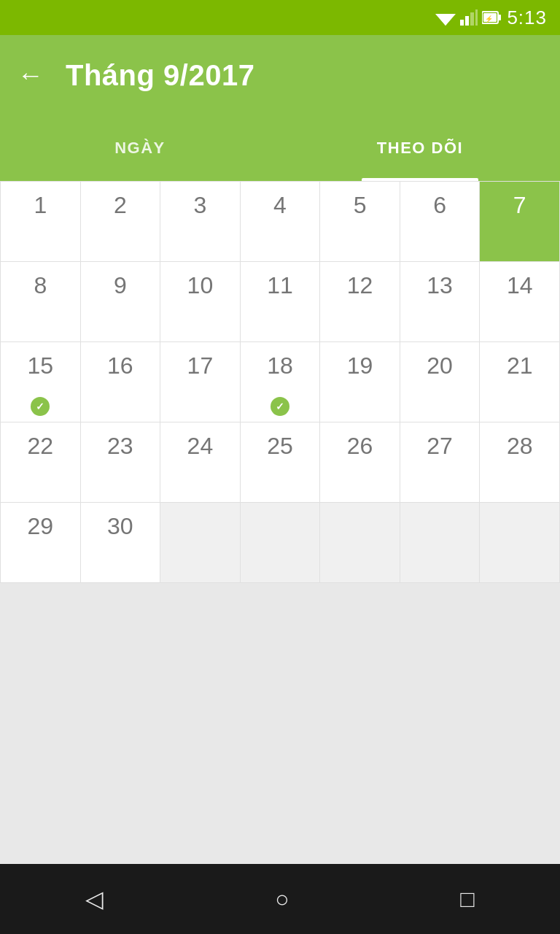 The height and width of the screenshot is (934, 560). What do you see at coordinates (140, 148) in the screenshot?
I see `tab-ngay-label: NGÀY` at bounding box center [140, 148].